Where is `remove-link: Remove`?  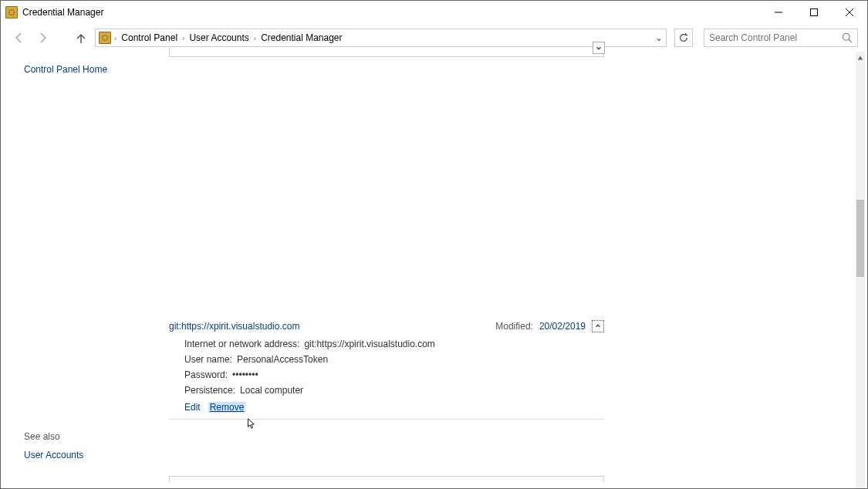 remove-link: Remove is located at coordinates (227, 407).